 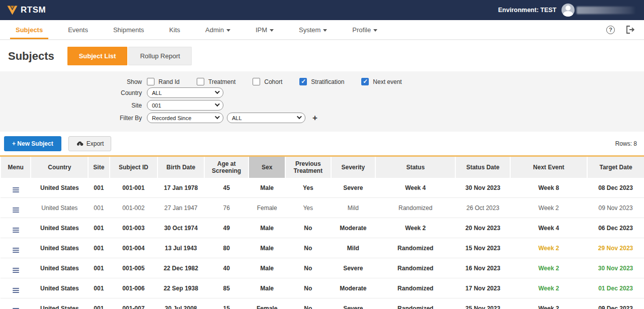 I want to click on cell-target-date: 09 Dec 2023, so click(x=616, y=303).